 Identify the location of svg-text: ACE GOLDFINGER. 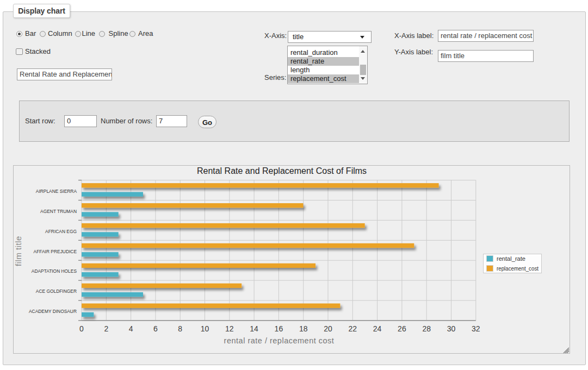
(57, 291).